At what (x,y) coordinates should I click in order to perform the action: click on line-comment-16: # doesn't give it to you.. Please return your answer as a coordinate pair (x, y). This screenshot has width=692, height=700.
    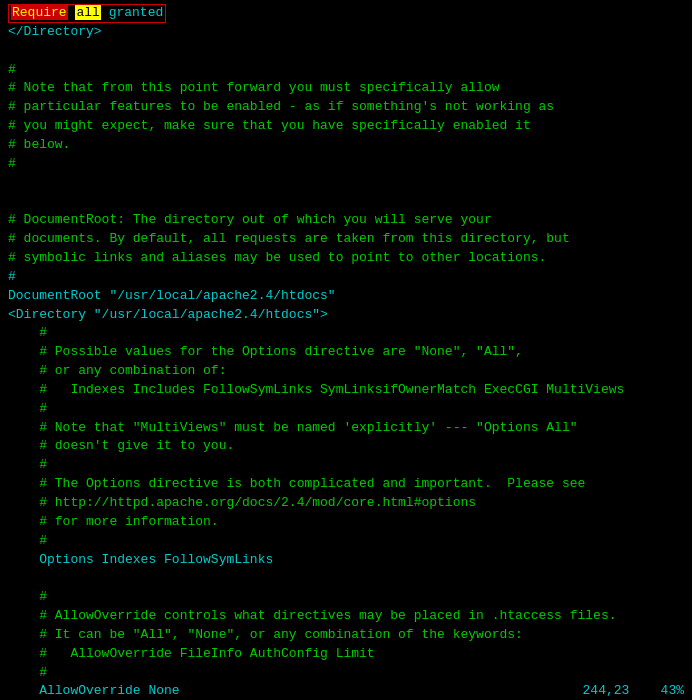
    Looking at the image, I should click on (346, 446).